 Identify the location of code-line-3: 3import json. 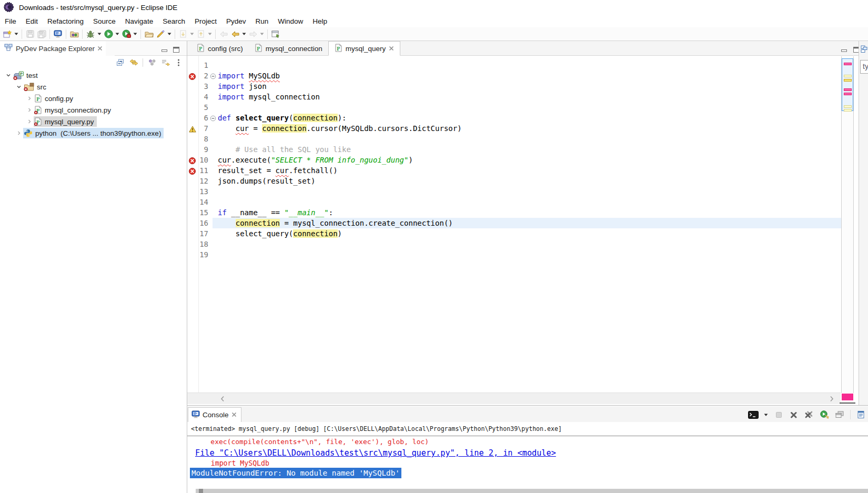
(514, 86).